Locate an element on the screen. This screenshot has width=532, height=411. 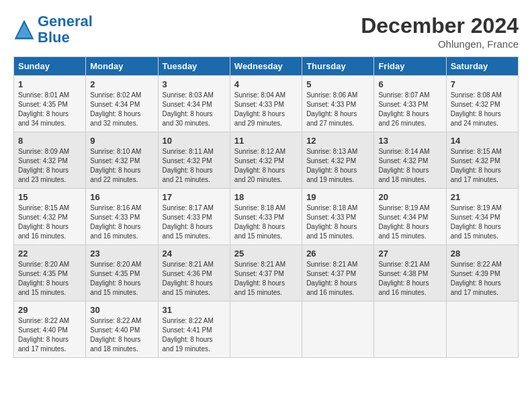
day-detail: Sunrise: 8:21 AMSunset: 4:37 PMDaylight:… is located at coordinates (338, 279).